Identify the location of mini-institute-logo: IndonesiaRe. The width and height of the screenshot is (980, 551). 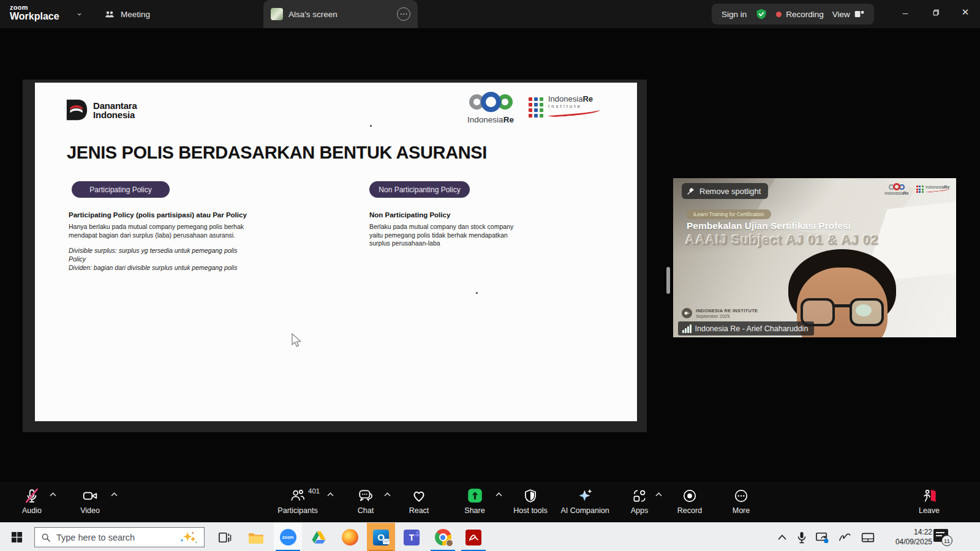
(933, 189).